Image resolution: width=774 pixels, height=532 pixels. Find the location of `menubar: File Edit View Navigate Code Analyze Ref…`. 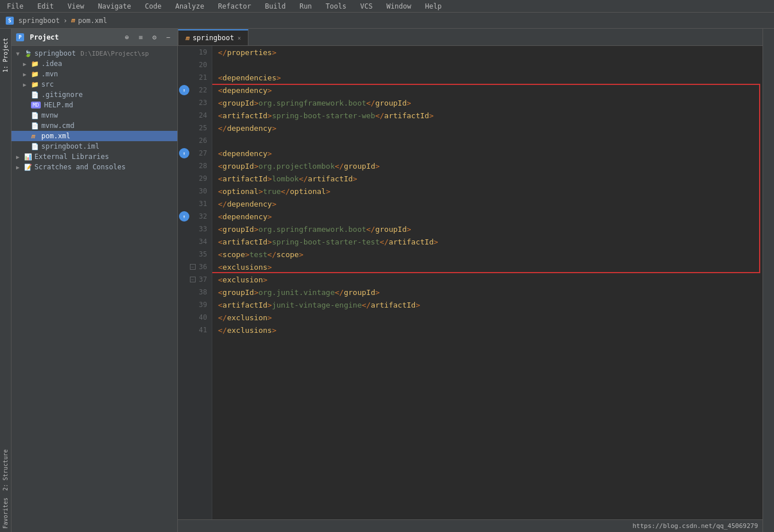

menubar: File Edit View Navigate Code Analyze Ref… is located at coordinates (387, 6).